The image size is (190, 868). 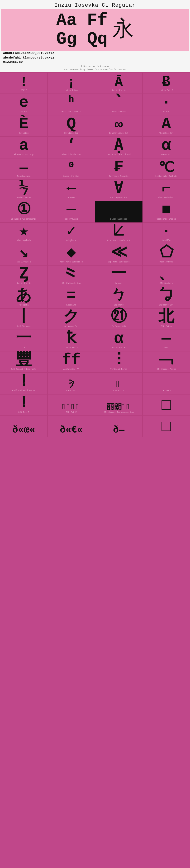 I want to click on glyph-cell: □, so click(x=166, y=405).